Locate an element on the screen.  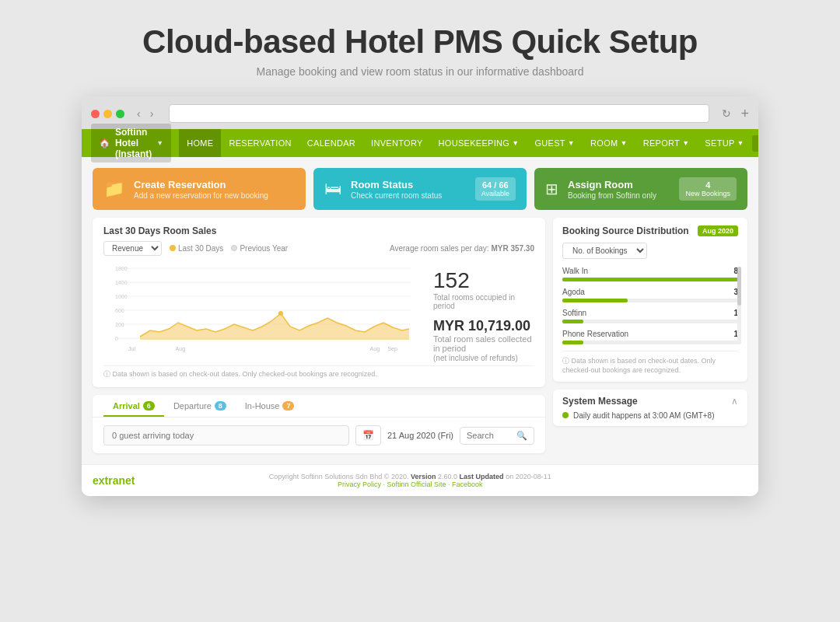
chart-avg-label: Average room sales per day: MYR 357.30 is located at coordinates (462, 249).